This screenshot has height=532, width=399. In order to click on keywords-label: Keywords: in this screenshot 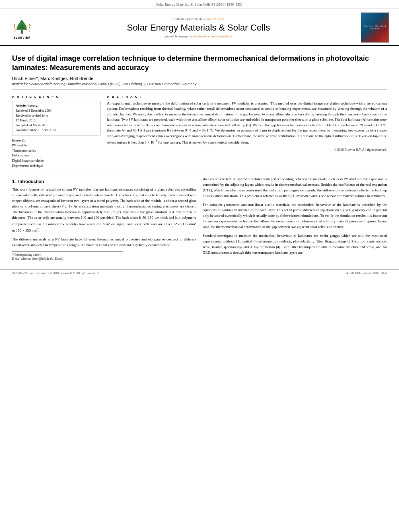, I will do `click(56, 141)`.